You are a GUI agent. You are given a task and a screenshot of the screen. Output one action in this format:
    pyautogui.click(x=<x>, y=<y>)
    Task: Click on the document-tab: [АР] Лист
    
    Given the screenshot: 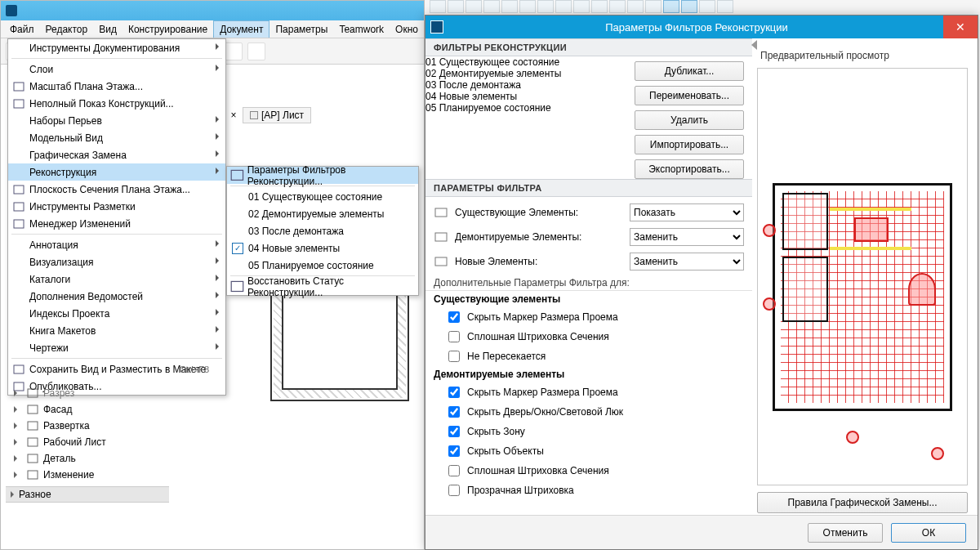 What is the action you would take?
    pyautogui.click(x=277, y=115)
    